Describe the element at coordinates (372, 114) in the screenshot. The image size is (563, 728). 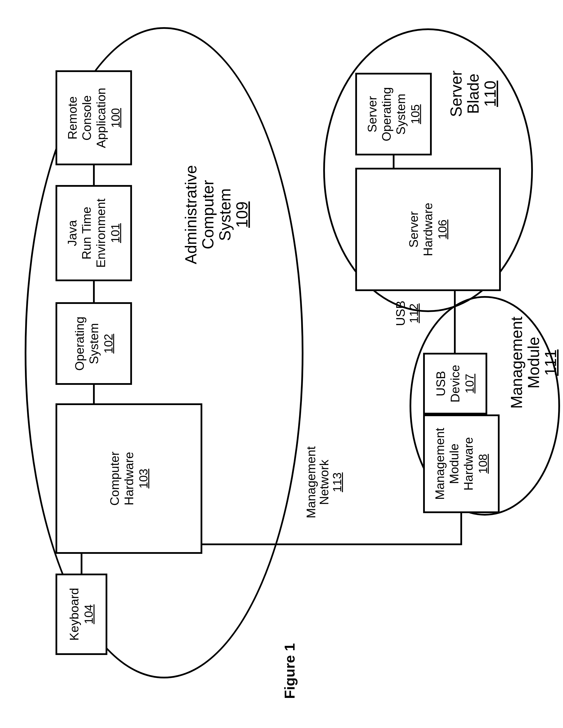
I see `server-os-l1: Server` at that location.